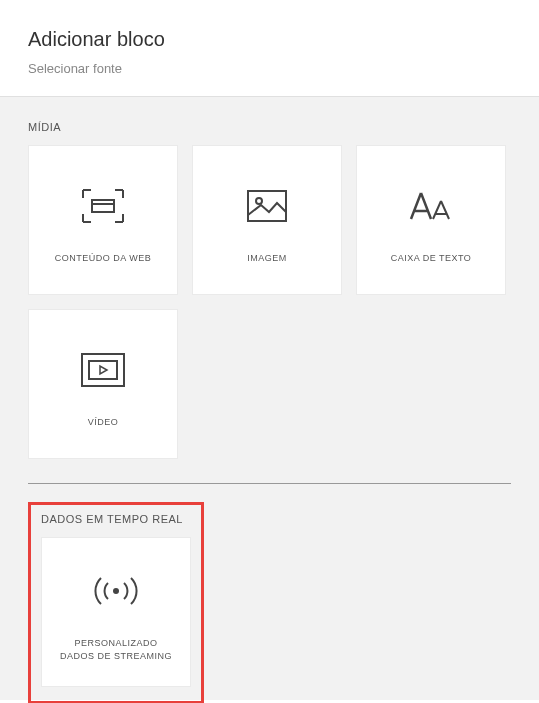  Describe the element at coordinates (267, 220) in the screenshot. I see `tile-image: IMAGEM` at that location.